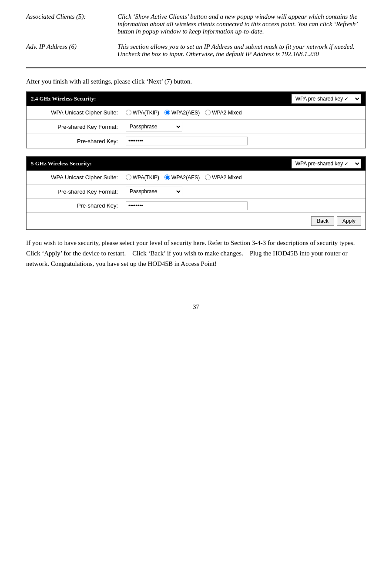  Describe the element at coordinates (154, 127) in the screenshot. I see `key-format-value-24ghz: Passphrase HEX` at that location.